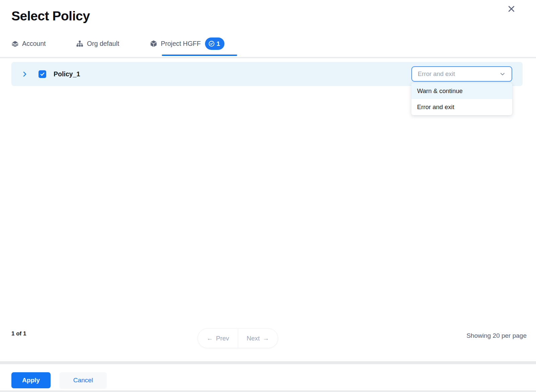  I want to click on apply-button: Apply, so click(31, 380).